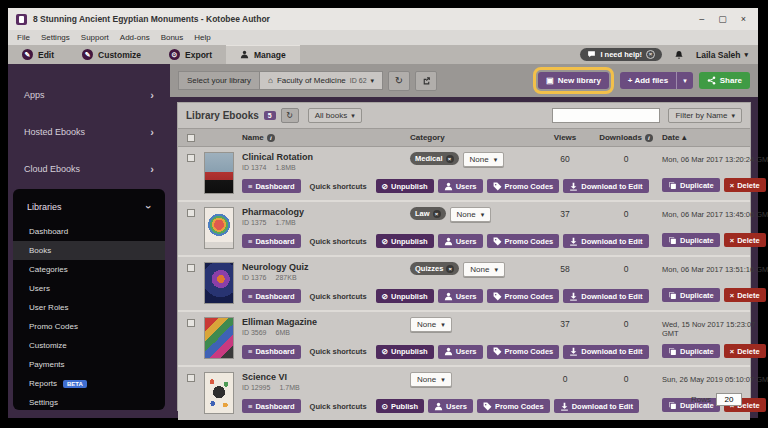 The width and height of the screenshot is (768, 428). Describe the element at coordinates (606, 116) in the screenshot. I see `search-input` at that location.